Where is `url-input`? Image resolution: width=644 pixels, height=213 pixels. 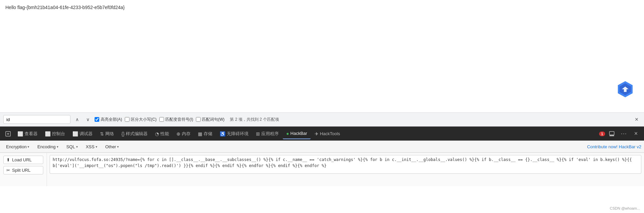 url-input is located at coordinates (345, 164).